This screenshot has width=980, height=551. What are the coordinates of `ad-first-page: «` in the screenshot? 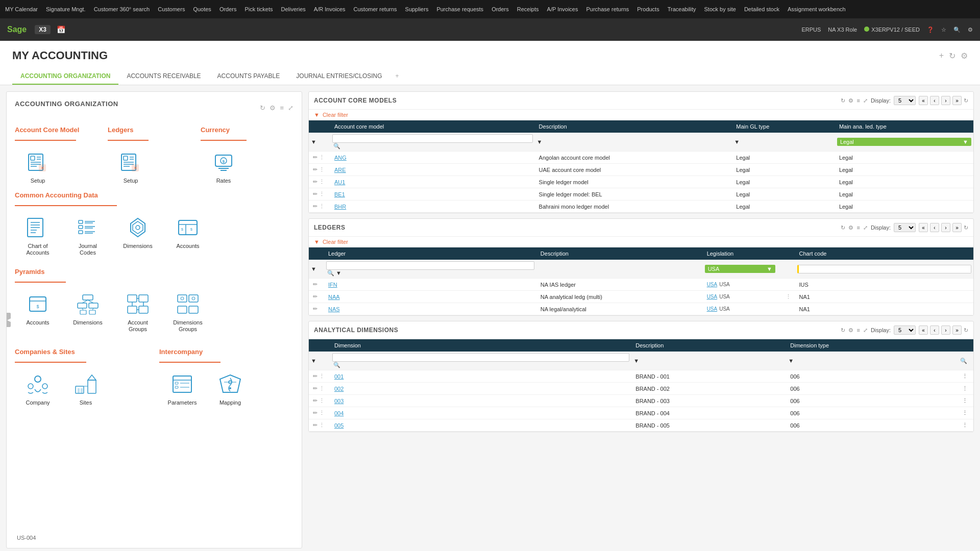 It's located at (923, 330).